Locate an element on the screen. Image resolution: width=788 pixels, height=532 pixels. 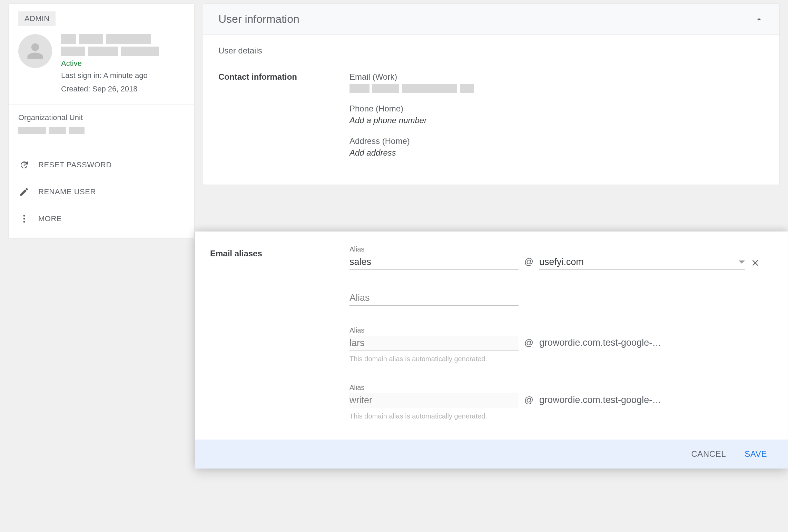
user-details-heading: User details is located at coordinates (491, 51).